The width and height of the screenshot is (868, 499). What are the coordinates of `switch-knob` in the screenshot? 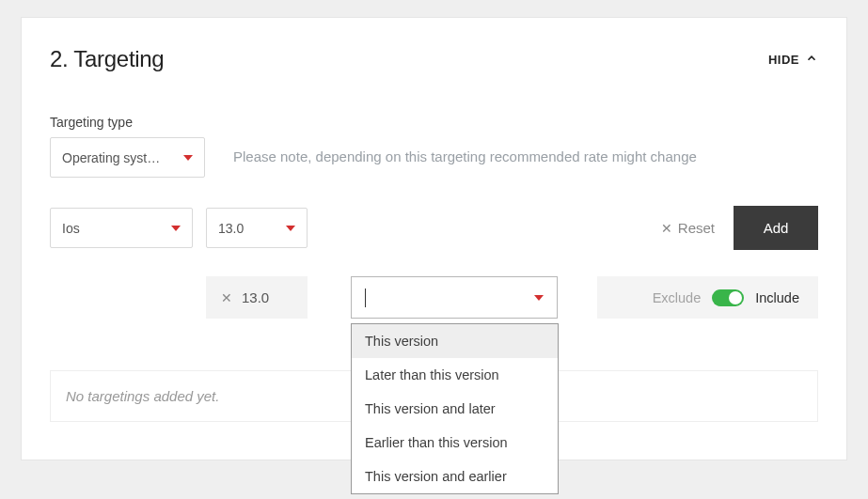 It's located at (735, 298).